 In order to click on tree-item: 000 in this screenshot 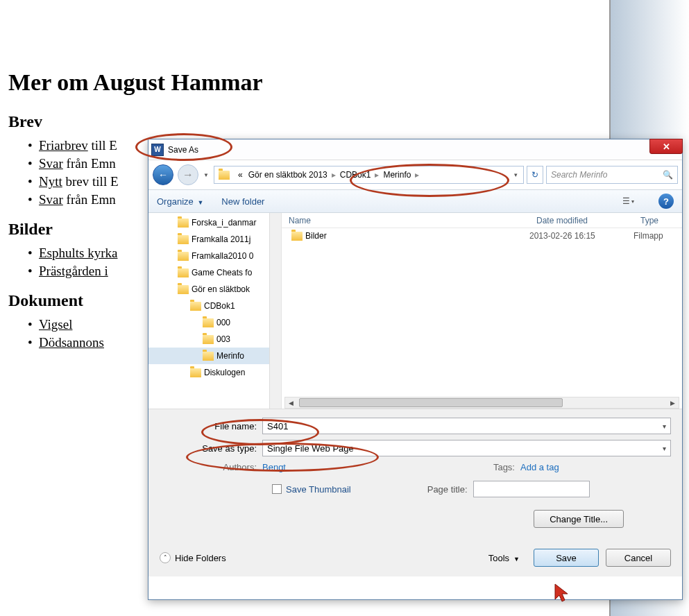, I will do `click(215, 323)`.